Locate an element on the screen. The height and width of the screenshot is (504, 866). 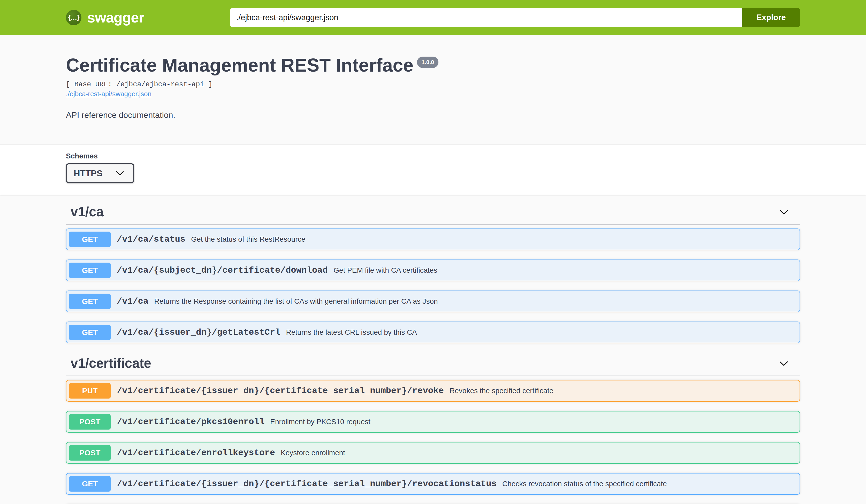
spec-link: ./ejbca-rest-api/swagger.json is located at coordinates (109, 94).